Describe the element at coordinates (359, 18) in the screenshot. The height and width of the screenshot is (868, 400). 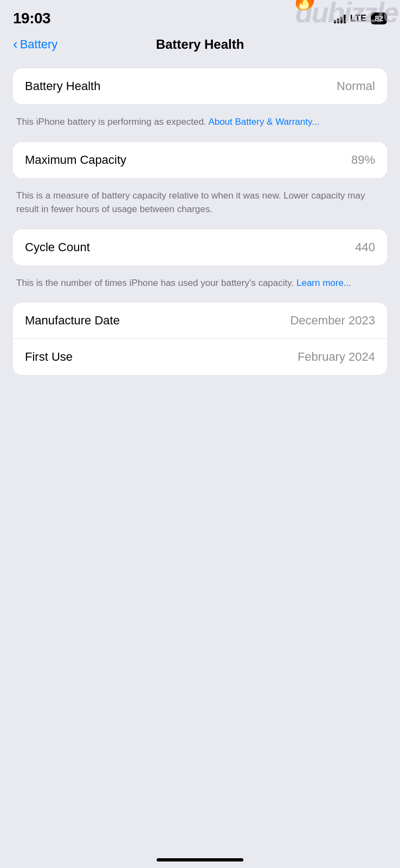
I see `lte-label: LTE` at that location.